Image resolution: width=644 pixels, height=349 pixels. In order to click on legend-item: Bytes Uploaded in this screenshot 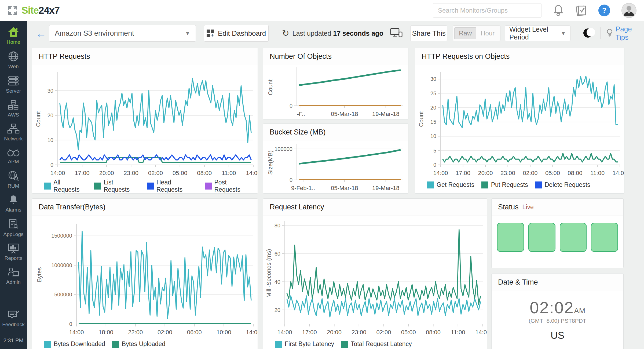, I will do `click(139, 344)`.